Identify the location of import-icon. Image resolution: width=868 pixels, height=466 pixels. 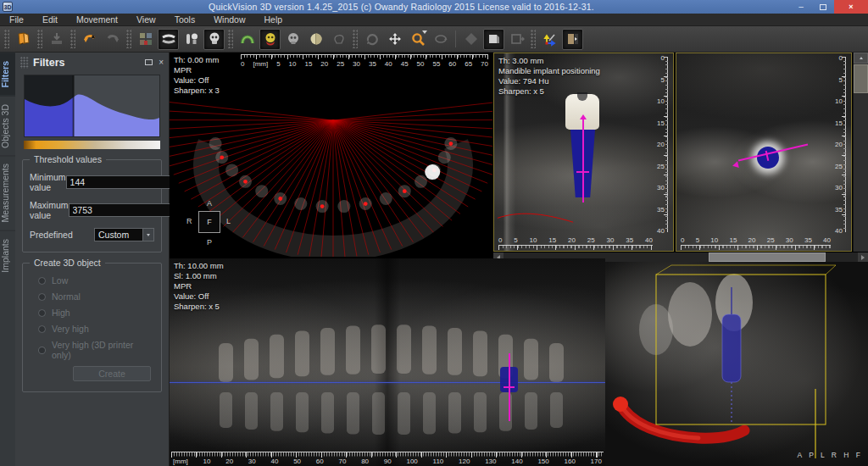
(56, 39).